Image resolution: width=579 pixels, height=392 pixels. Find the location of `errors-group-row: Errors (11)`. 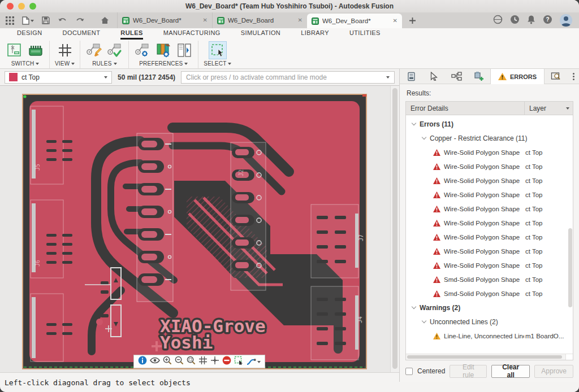

errors-group-row: Errors (11) is located at coordinates (490, 124).